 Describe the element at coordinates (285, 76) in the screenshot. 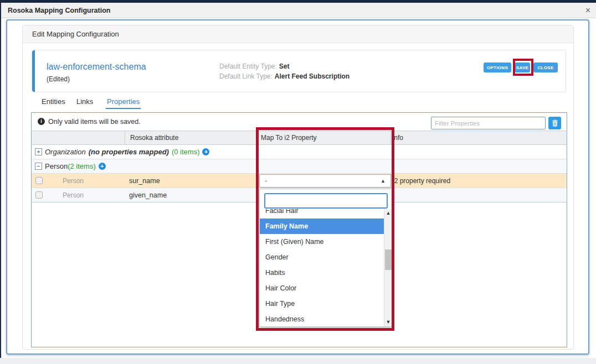

I see `default-link-type: Default Link Type:Alert Feed Subscriptio…` at that location.